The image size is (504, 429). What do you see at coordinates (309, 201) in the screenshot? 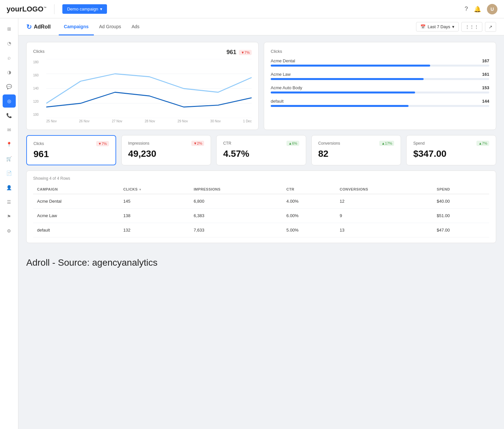
I see `cell-ctr: 4.00%` at bounding box center [309, 201].